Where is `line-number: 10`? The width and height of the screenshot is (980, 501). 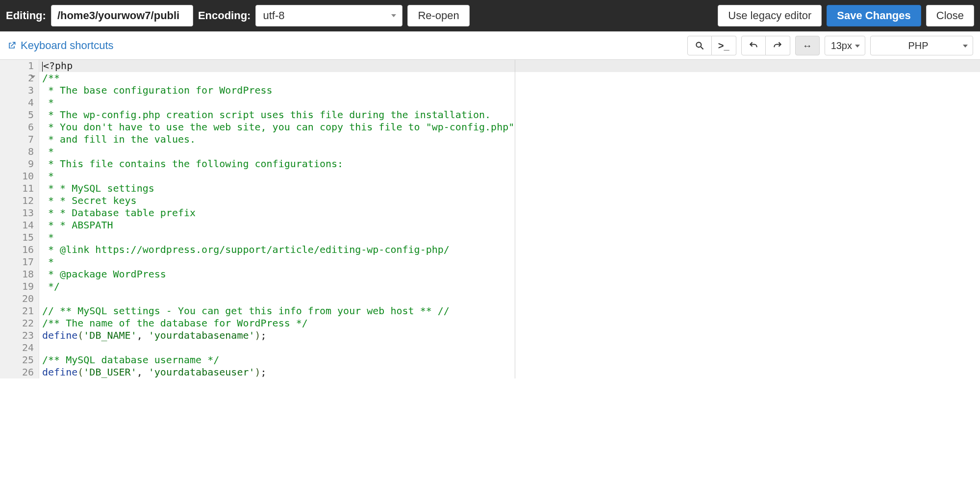
line-number: 10 is located at coordinates (20, 176).